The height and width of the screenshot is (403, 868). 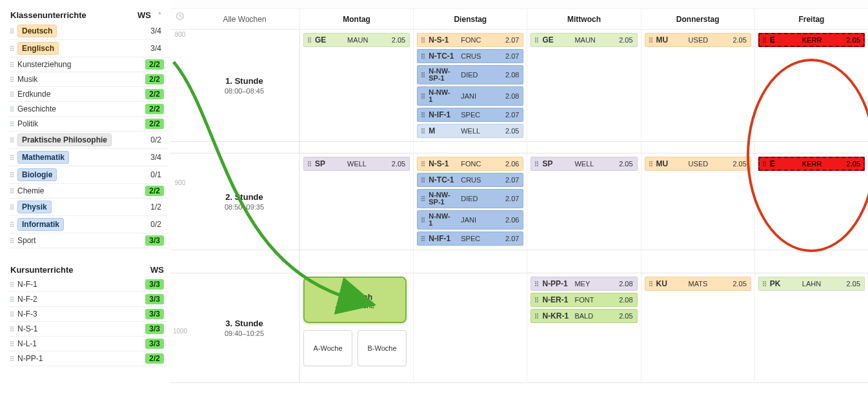 I want to click on lesson-code: MU, so click(x=671, y=164).